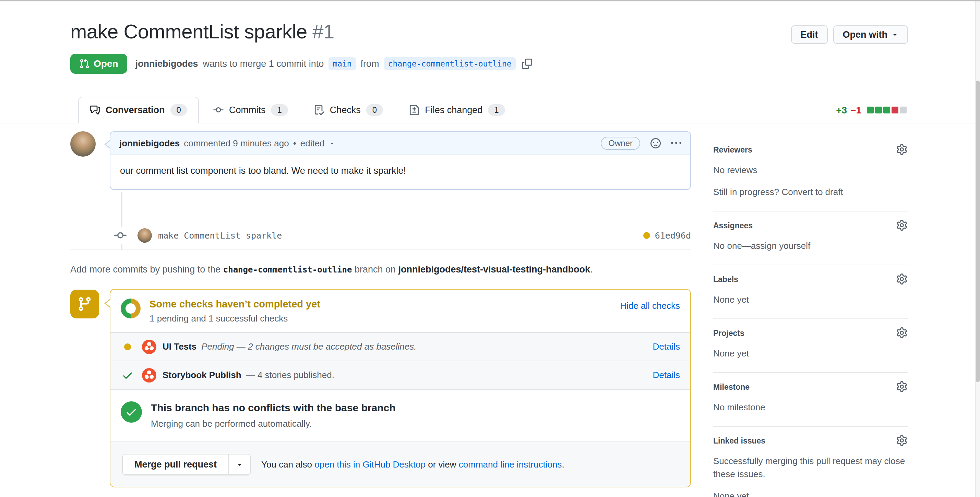  Describe the element at coordinates (323, 31) in the screenshot. I see `pr-number: #1` at that location.